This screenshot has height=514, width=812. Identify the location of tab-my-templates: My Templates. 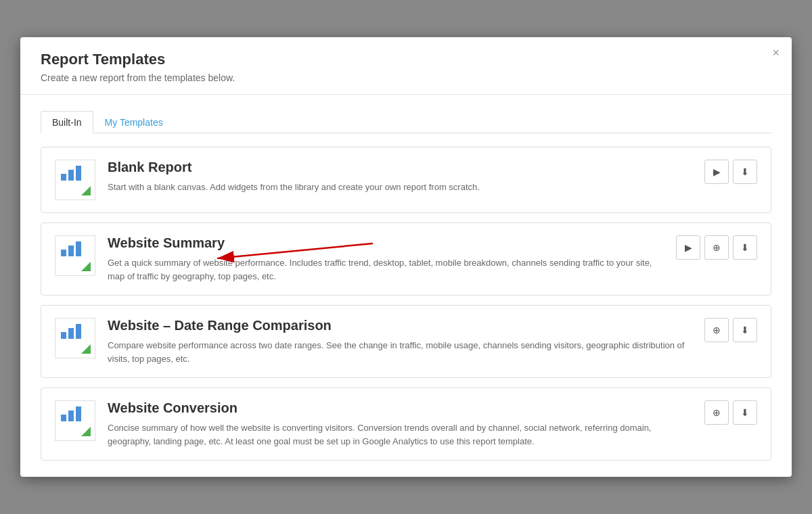
(134, 122).